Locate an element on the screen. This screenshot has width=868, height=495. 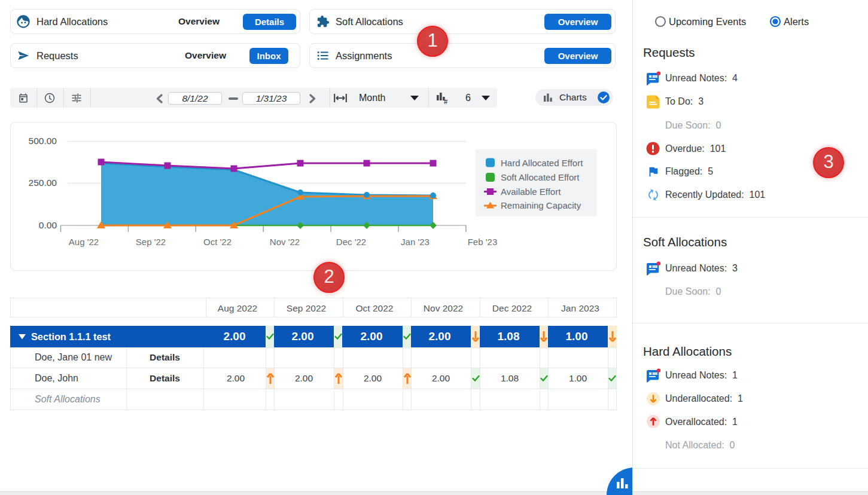
svg-text: 250.00 is located at coordinates (43, 183).